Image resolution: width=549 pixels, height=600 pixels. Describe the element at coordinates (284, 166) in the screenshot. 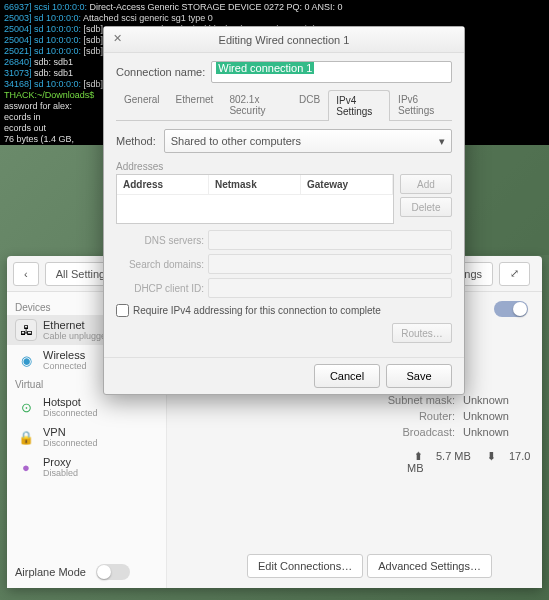

I see `addresses-label: Addresses` at that location.